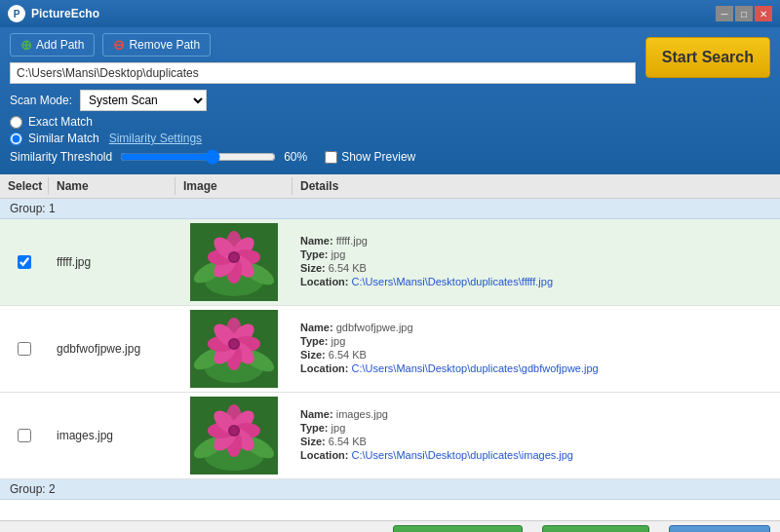 This screenshot has height=532, width=780. Describe the element at coordinates (156, 45) in the screenshot. I see `remove-path-button: ⊖ Remove Path` at that location.